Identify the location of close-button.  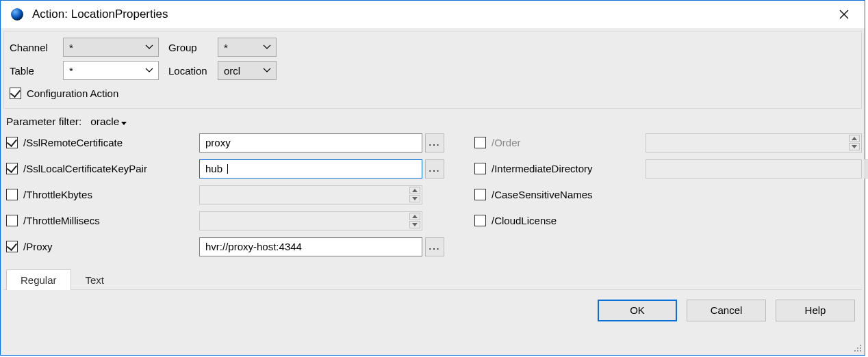
(844, 14).